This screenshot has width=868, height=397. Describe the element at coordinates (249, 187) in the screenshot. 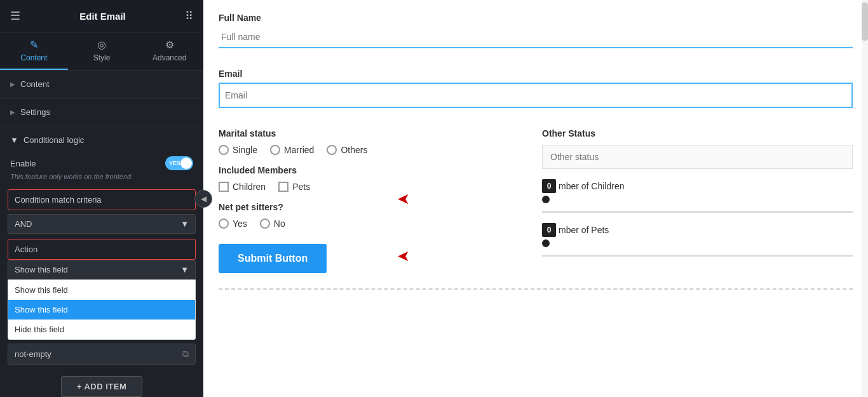

I see `checkbox-label-children: Children` at that location.